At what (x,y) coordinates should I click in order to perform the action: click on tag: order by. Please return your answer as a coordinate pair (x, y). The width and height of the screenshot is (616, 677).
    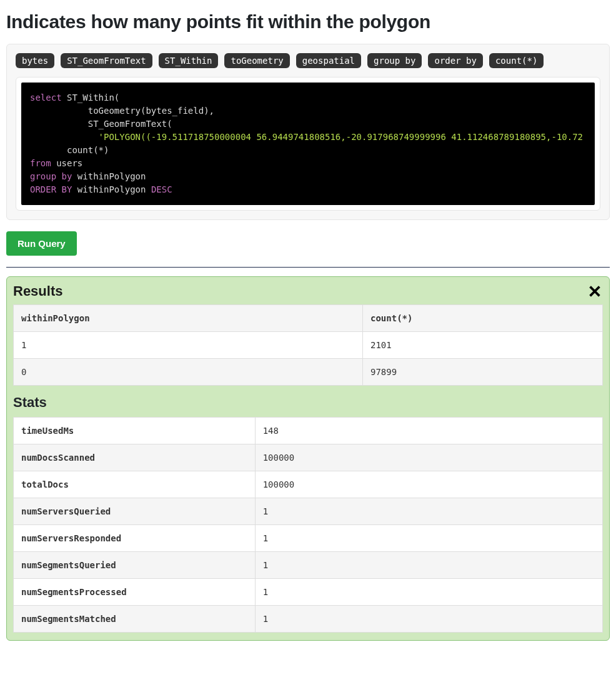
    Looking at the image, I should click on (455, 61).